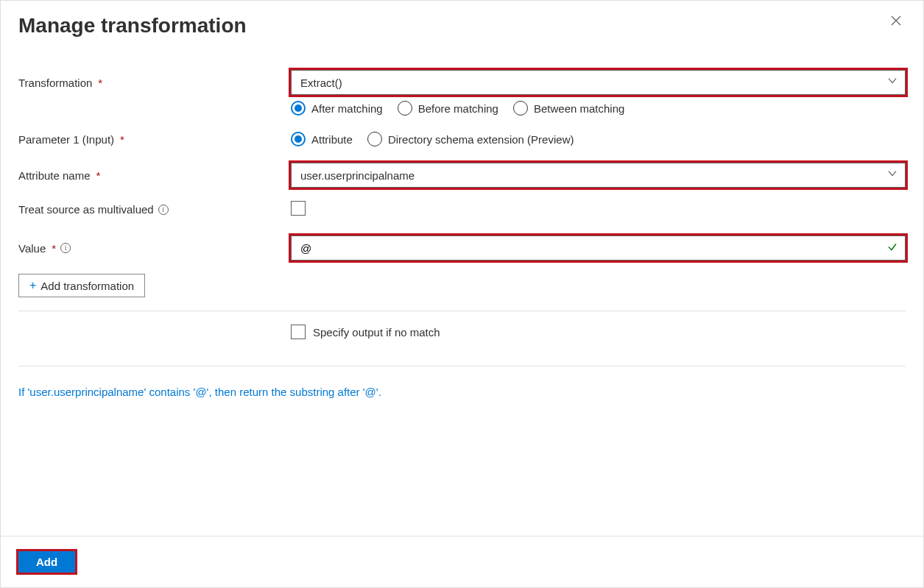 Image resolution: width=924 pixels, height=588 pixels. What do you see at coordinates (598, 82) in the screenshot?
I see `transformation-select: Extract()` at bounding box center [598, 82].